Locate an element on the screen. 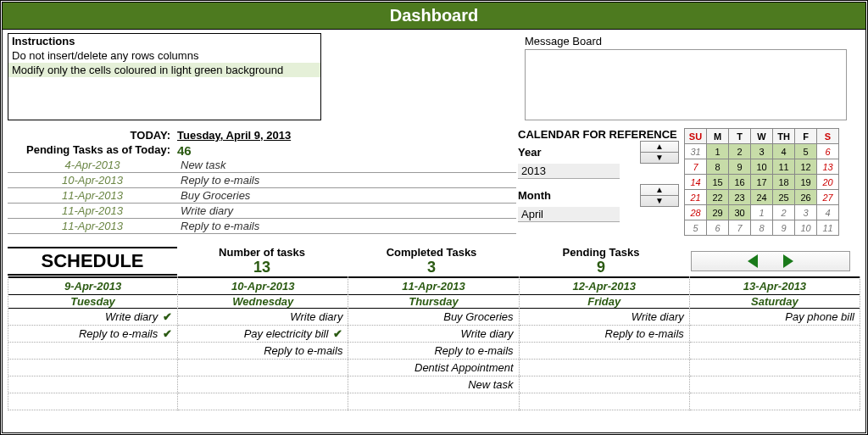 The width and height of the screenshot is (868, 435). cal-day: 19 is located at coordinates (806, 182).